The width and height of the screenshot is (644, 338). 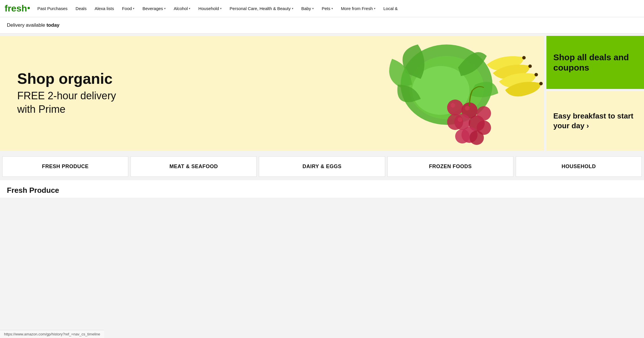 I want to click on logo-dot, so click(x=29, y=8).